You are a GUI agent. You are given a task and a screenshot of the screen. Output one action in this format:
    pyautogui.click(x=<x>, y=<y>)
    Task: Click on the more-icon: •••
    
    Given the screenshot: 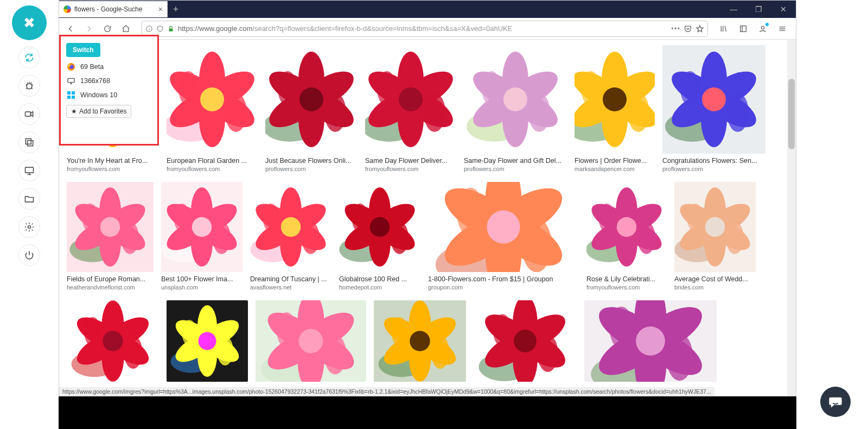 What is the action you would take?
    pyautogui.click(x=676, y=28)
    